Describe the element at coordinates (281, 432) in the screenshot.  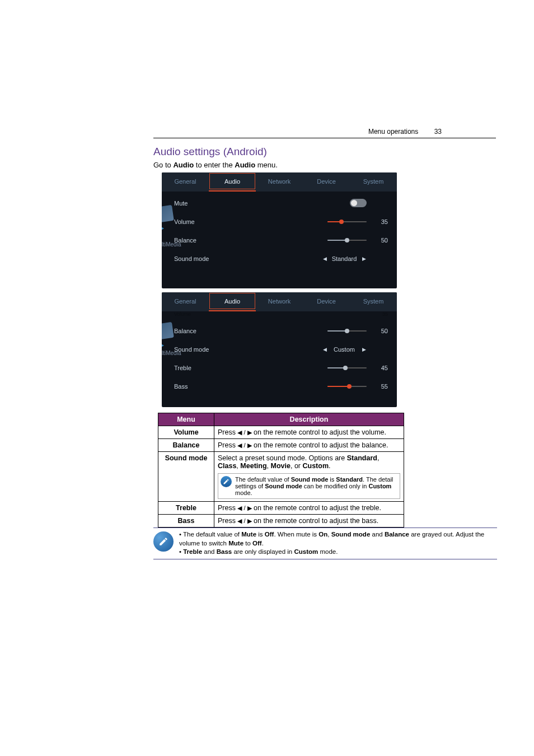
I see `table-row: Volume Press ◀ / ▶ on the remote control…` at that location.